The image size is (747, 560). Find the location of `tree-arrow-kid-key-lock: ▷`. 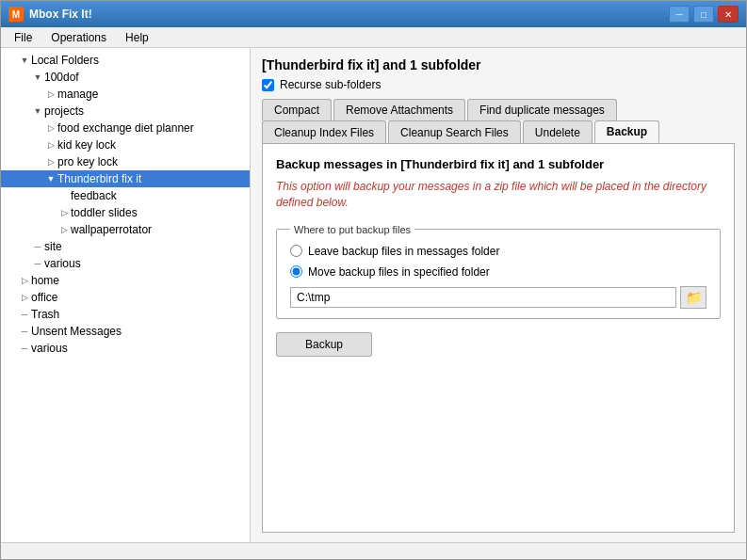

tree-arrow-kid-key-lock: ▷ is located at coordinates (51, 145).